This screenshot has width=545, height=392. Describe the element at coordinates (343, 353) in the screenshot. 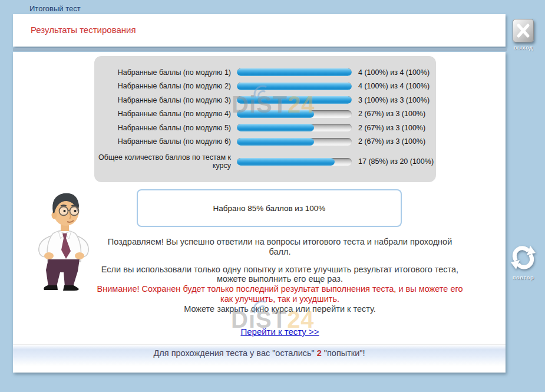

I see `attempts-text-suffix: "попытки"!` at that location.